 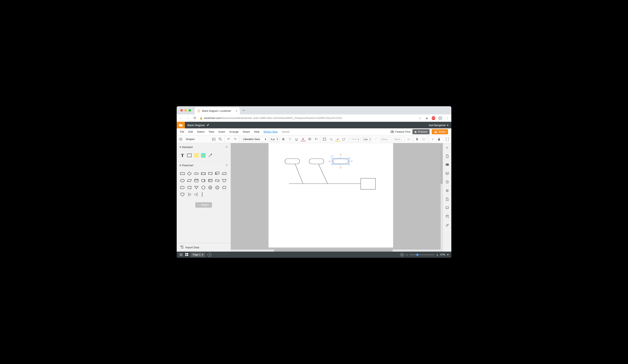 What do you see at coordinates (316, 139) in the screenshot?
I see `text-options-button: T▾` at bounding box center [316, 139].